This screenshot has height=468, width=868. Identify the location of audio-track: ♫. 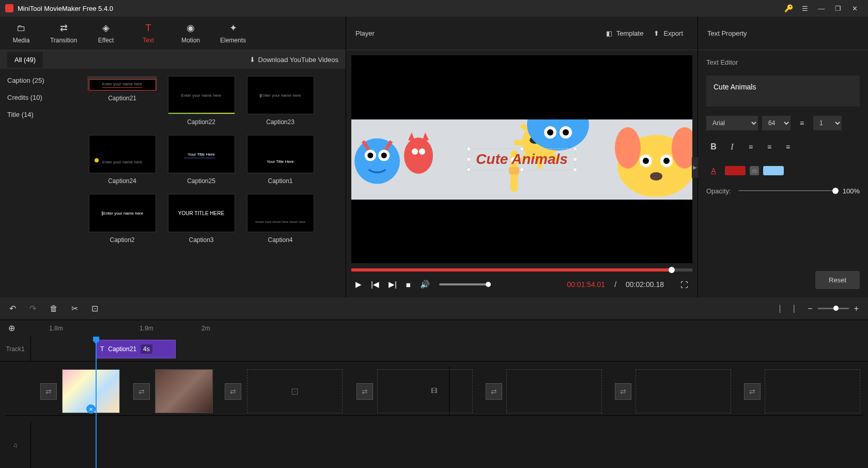
(434, 445).